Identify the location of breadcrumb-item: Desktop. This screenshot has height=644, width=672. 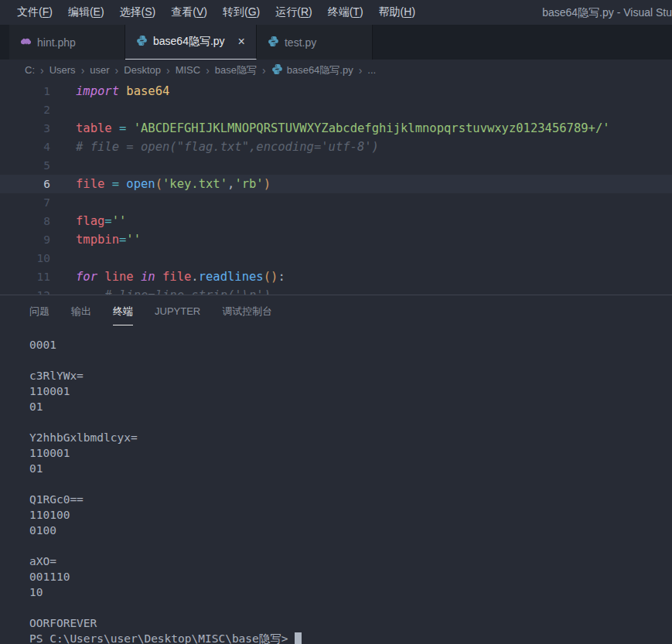
(142, 70).